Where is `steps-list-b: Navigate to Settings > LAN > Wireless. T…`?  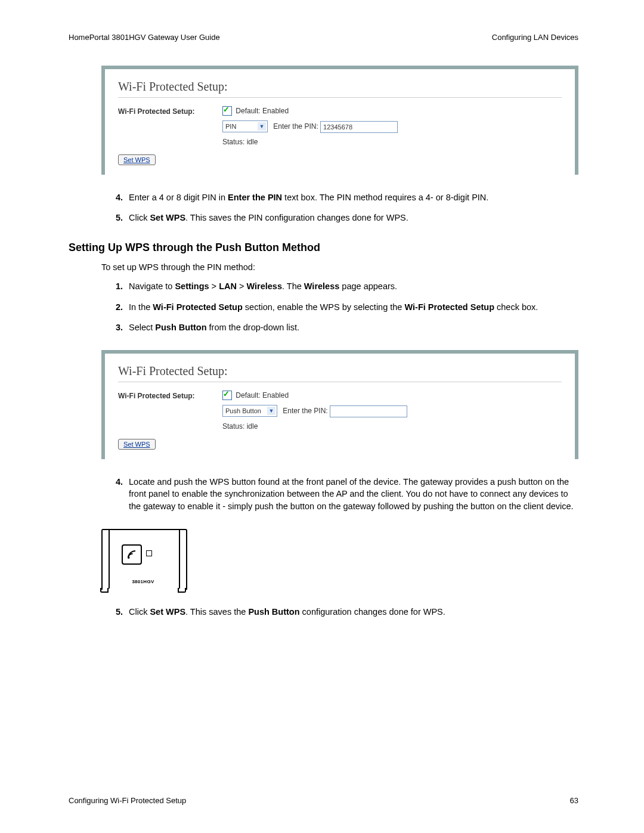 steps-list-b: Navigate to Settings > LAN > Wireless. T… is located at coordinates (340, 306).